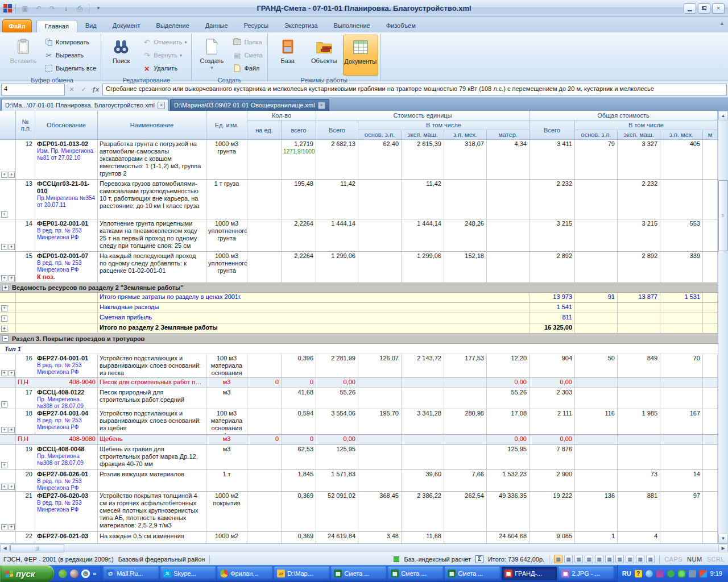 The height and width of the screenshot is (582, 728). I want to click on cell-num: 20, so click(26, 481).